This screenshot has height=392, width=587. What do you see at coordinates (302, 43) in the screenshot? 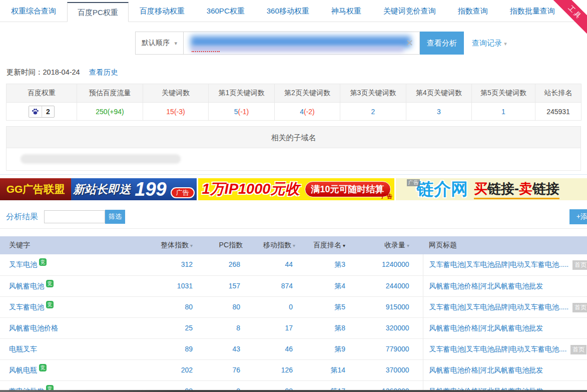
I see `domain-query-input: ✕` at bounding box center [302, 43].